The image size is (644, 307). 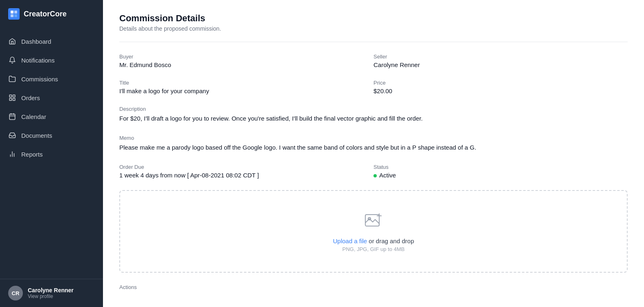 I want to click on sidebar-item-commissions: Commissions, so click(x=51, y=79).